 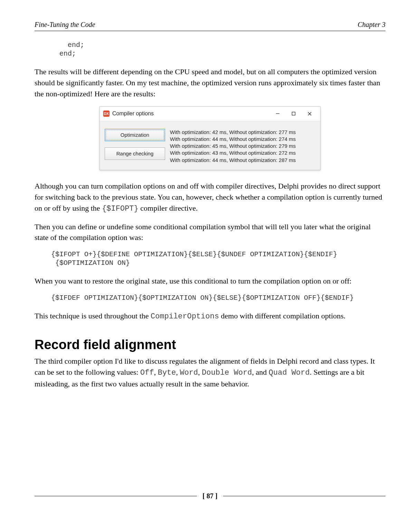 I want to click on maximize-button, so click(x=294, y=114).